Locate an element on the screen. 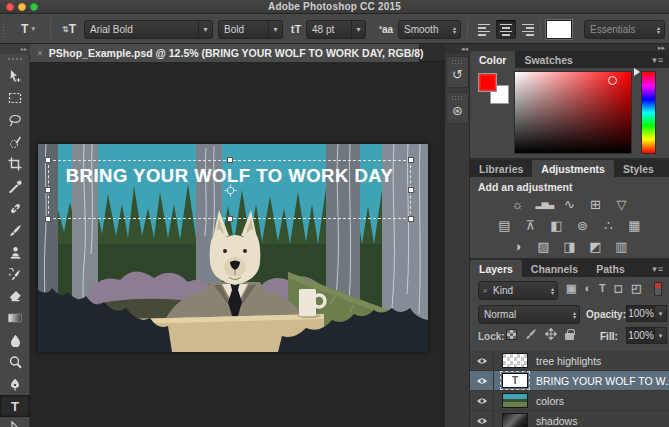 This screenshot has width=669, height=427. layer-row-colors: colors is located at coordinates (570, 401).